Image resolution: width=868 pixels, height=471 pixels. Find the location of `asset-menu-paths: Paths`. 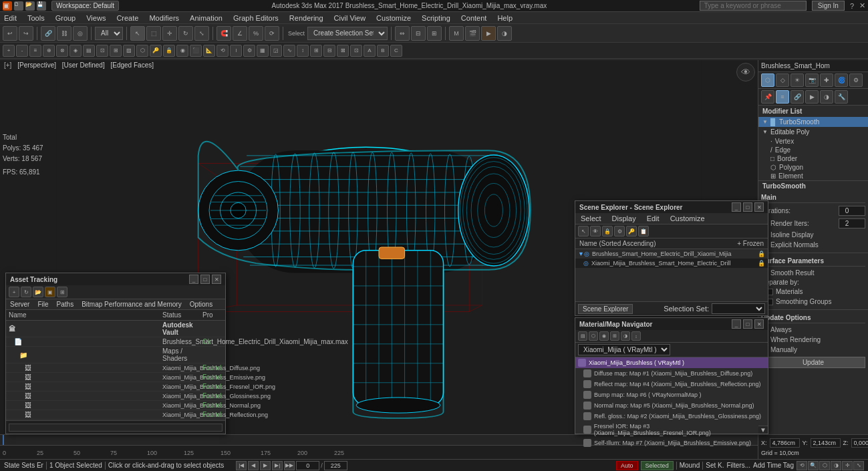

asset-menu-paths: Paths is located at coordinates (65, 305).